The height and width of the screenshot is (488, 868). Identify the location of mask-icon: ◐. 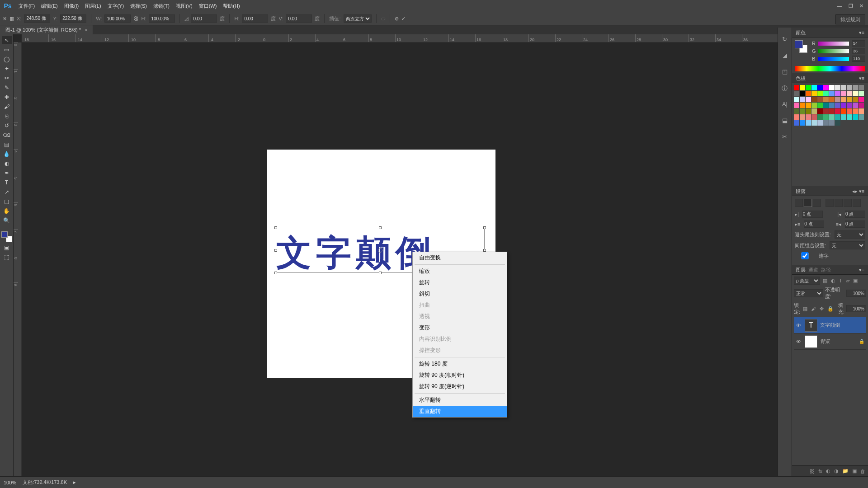
(828, 471).